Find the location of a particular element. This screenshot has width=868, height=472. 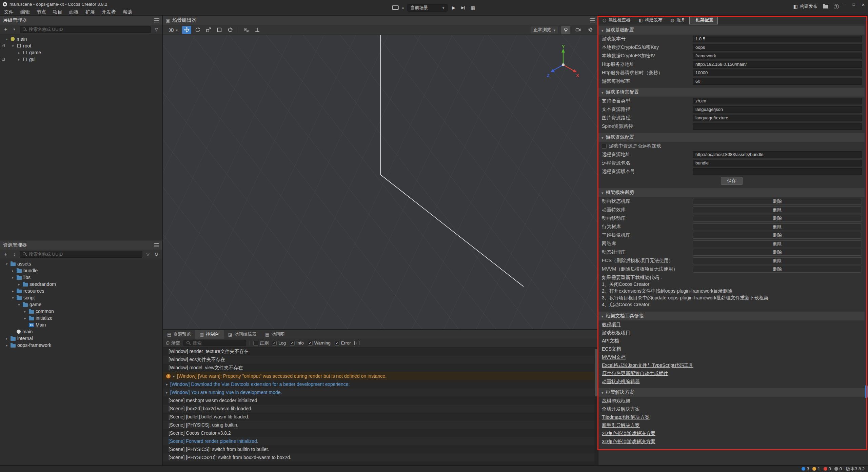

doc-link: MVVM文档 is located at coordinates (732, 357).